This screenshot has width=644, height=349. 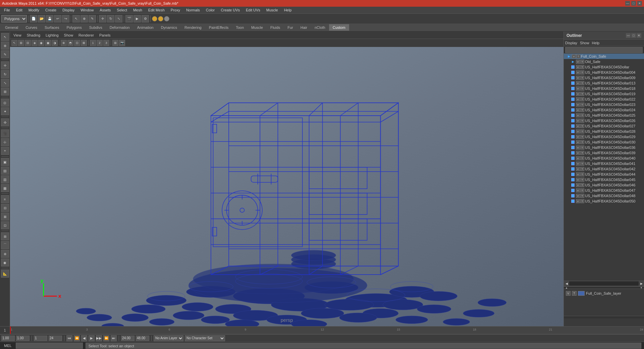 What do you see at coordinates (604, 284) in the screenshot?
I see `hscroll-track` at bounding box center [604, 284].